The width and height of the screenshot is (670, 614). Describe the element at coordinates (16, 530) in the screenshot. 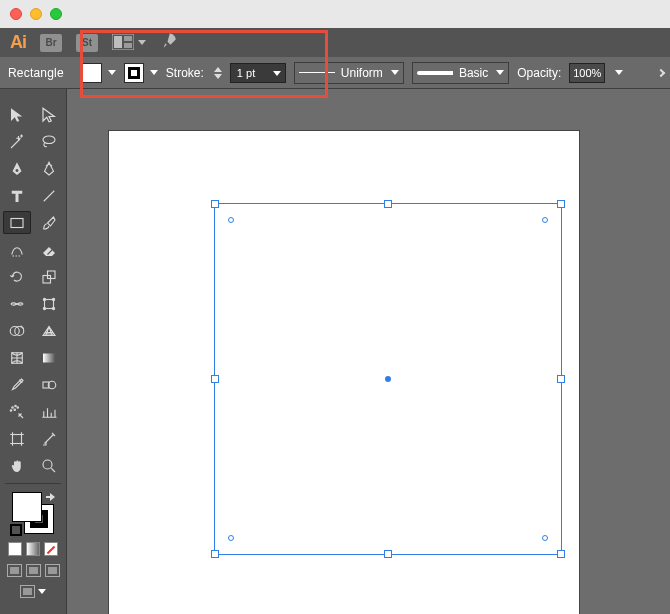

I see `default-fill-stroke-icon` at that location.